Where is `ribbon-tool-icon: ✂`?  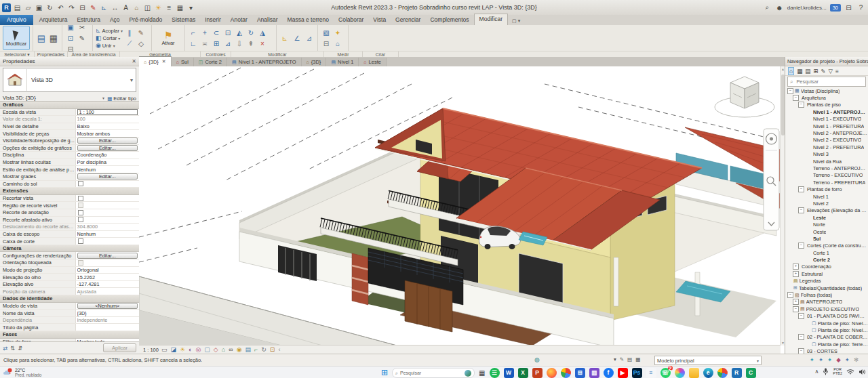
ribbon-tool-icon: ✂ is located at coordinates (82, 27).